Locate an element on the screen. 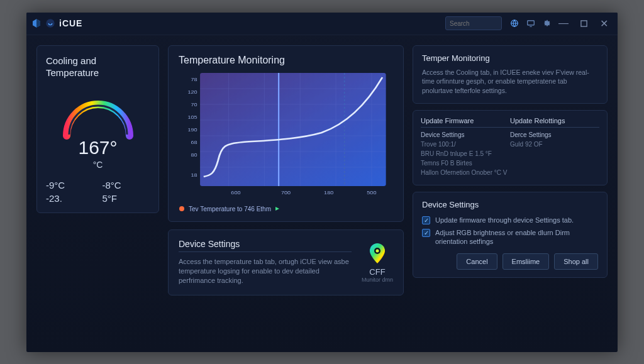  right-info-panel: Temper Monitoring Access the Cooling tab… is located at coordinates (510, 74).